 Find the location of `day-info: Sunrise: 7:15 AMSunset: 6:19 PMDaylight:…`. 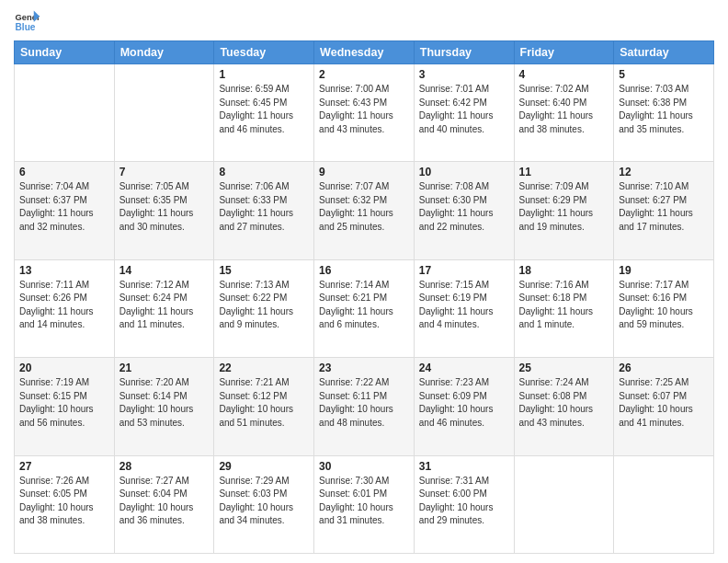

day-info: Sunrise: 7:15 AMSunset: 6:19 PMDaylight:… is located at coordinates (464, 305).